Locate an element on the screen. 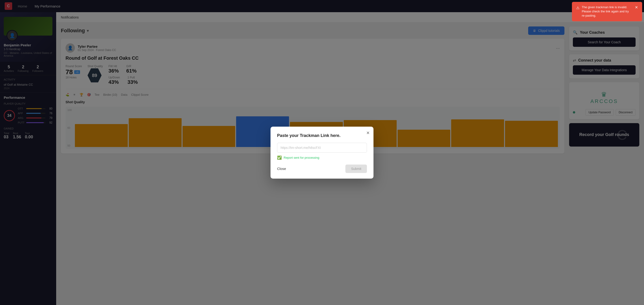  toast-message: The given trackman link is invalid. Plea… is located at coordinates (607, 12).